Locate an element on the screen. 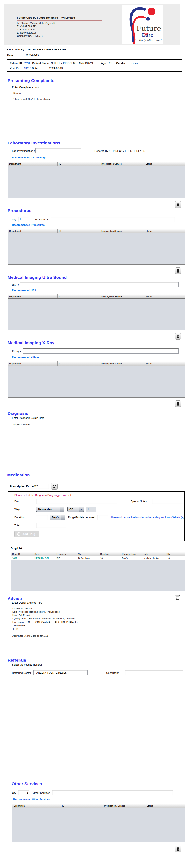 The image size is (187, 868). visit-date-label: Date : is located at coordinates (40, 68).